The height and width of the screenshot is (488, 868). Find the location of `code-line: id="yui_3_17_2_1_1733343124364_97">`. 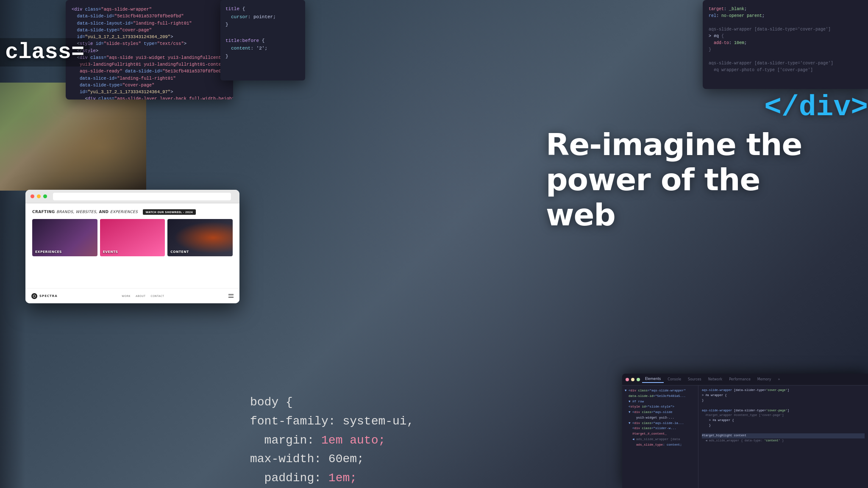

code-line: id="yui_3_17_2_1_1733343124364_97"> is located at coordinates (149, 92).